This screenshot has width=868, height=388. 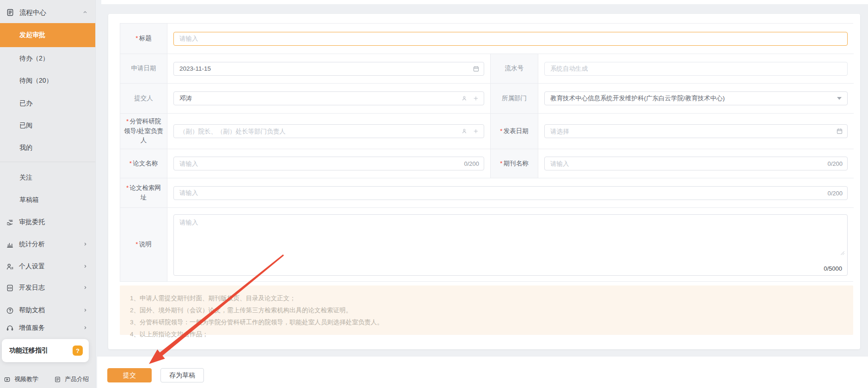 I want to click on sidebar-item-follow: 关注, so click(x=48, y=178).